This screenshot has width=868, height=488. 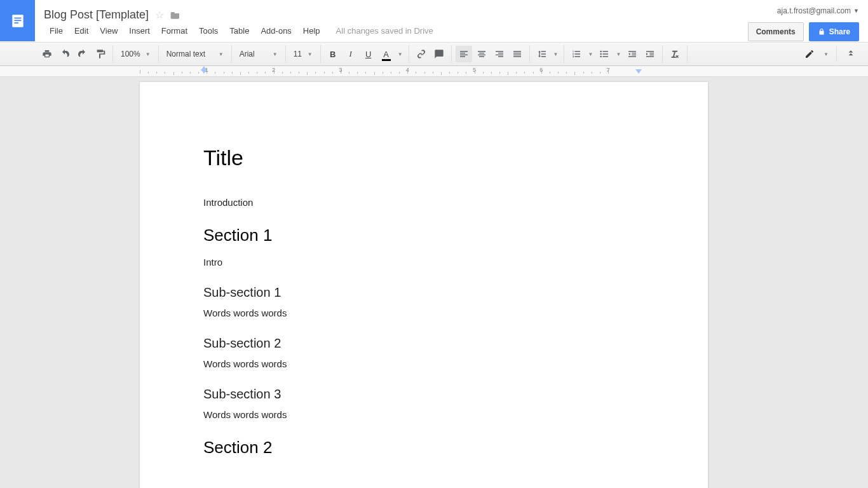 I want to click on decrease-indent-button, so click(x=632, y=54).